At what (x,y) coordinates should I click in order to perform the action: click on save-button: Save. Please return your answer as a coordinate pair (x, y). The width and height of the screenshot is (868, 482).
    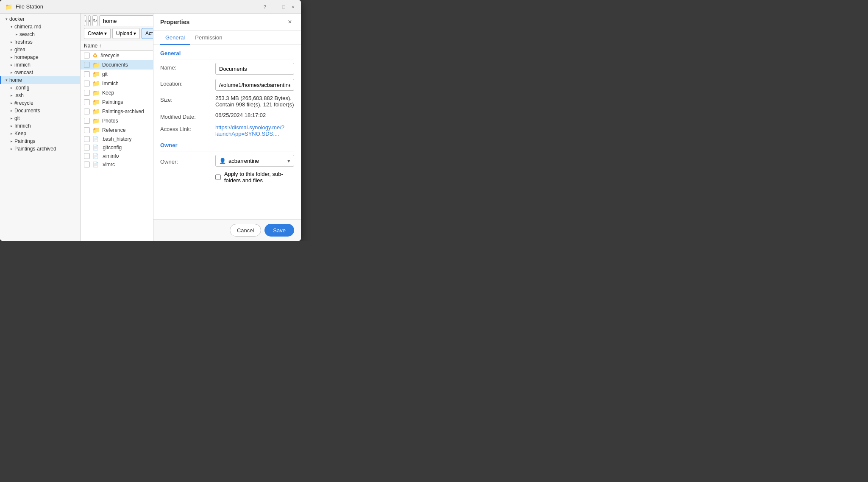
    Looking at the image, I should click on (279, 230).